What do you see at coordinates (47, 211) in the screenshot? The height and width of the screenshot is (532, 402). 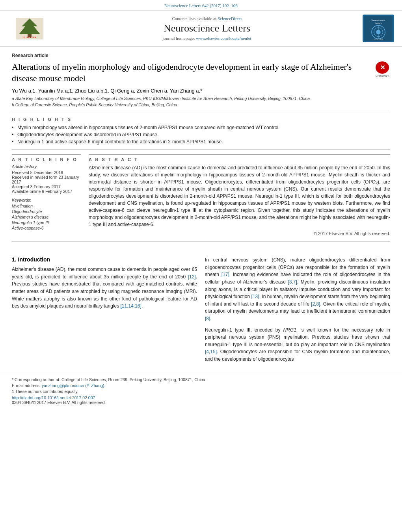 I see `keyword-2: Oligodendrocyte` at bounding box center [47, 211].